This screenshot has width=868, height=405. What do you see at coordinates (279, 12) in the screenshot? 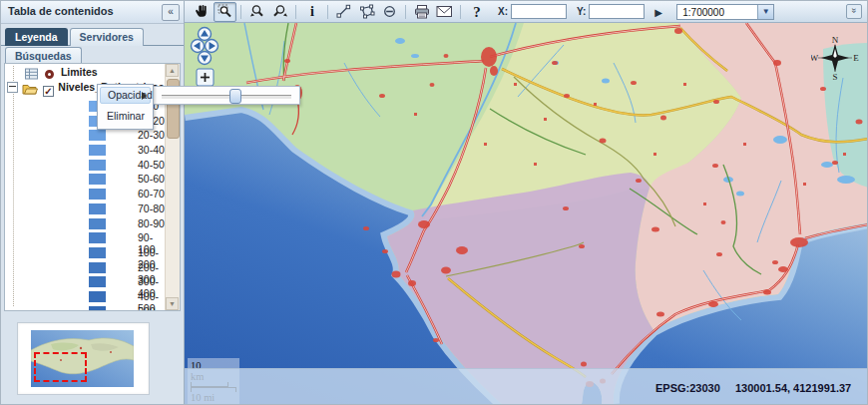
I see `zoom-next-icon` at bounding box center [279, 12].